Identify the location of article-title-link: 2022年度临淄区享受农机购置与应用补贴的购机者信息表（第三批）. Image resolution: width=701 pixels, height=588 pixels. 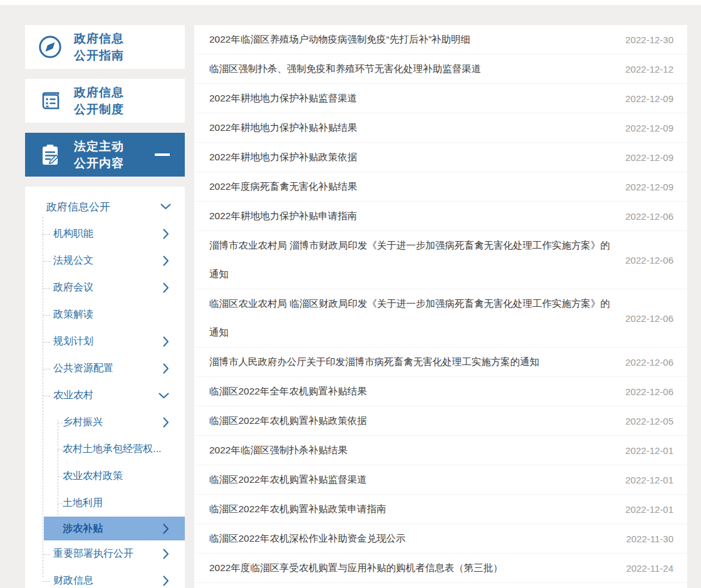
(414, 568).